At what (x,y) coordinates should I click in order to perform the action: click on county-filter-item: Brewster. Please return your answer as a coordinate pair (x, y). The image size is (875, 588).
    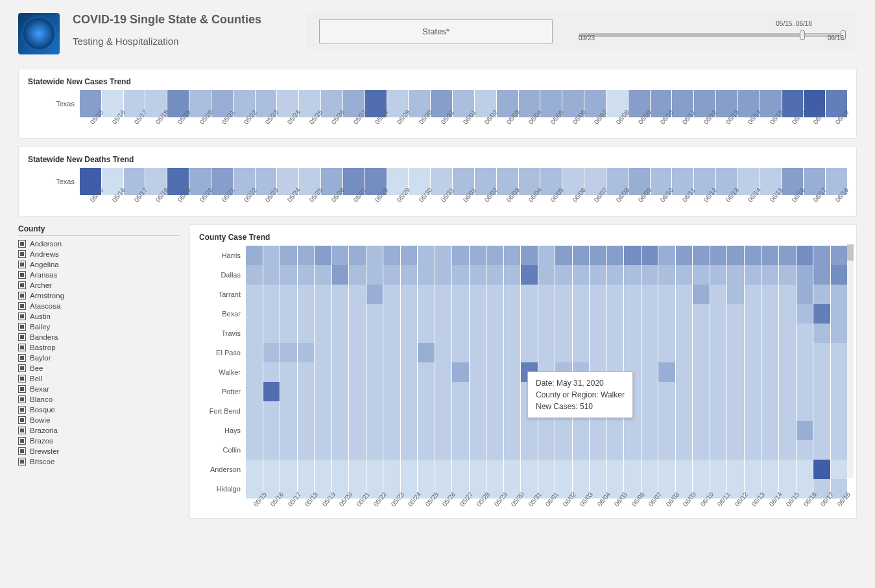
    Looking at the image, I should click on (99, 451).